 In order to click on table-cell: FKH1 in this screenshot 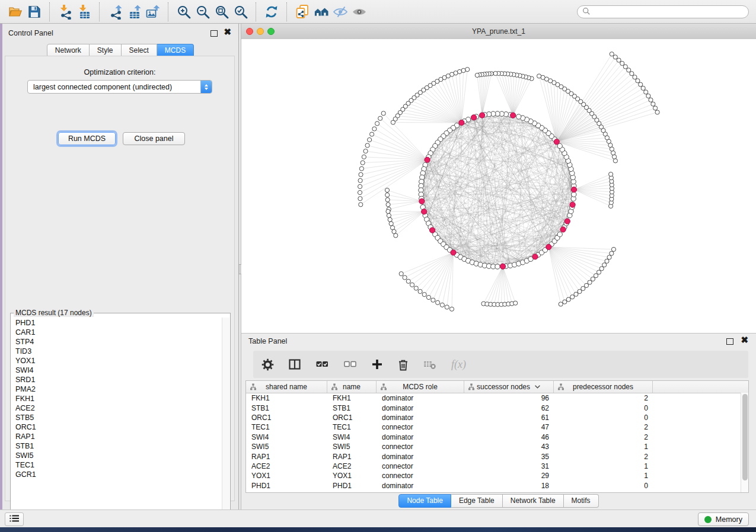, I will do `click(287, 398)`.